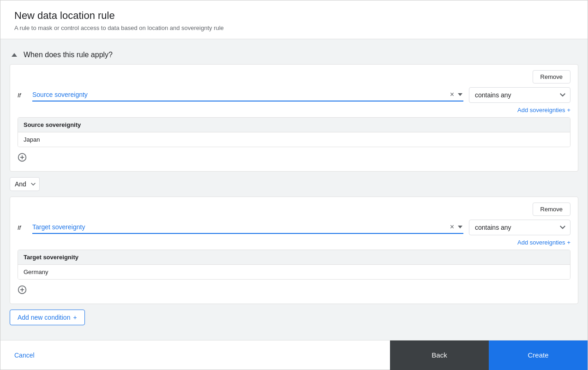  Describe the element at coordinates (544, 110) in the screenshot. I see `add-sovereignties-link-1: Add sovereignties +` at that location.